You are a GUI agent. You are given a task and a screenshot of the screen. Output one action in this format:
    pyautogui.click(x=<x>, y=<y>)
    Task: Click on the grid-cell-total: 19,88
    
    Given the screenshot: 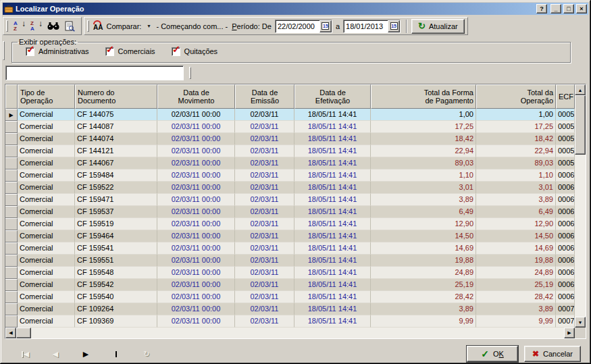 What is the action you would take?
    pyautogui.click(x=516, y=261)
    